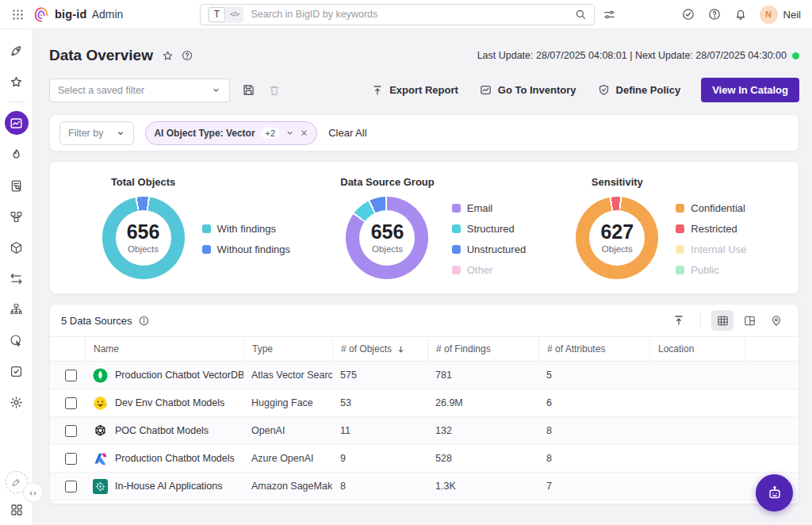 Image resolution: width=812 pixels, height=525 pixels. What do you see at coordinates (424, 376) in the screenshot?
I see `table-row: Production Chatbot VectorDB Atlas Vector…` at bounding box center [424, 376].